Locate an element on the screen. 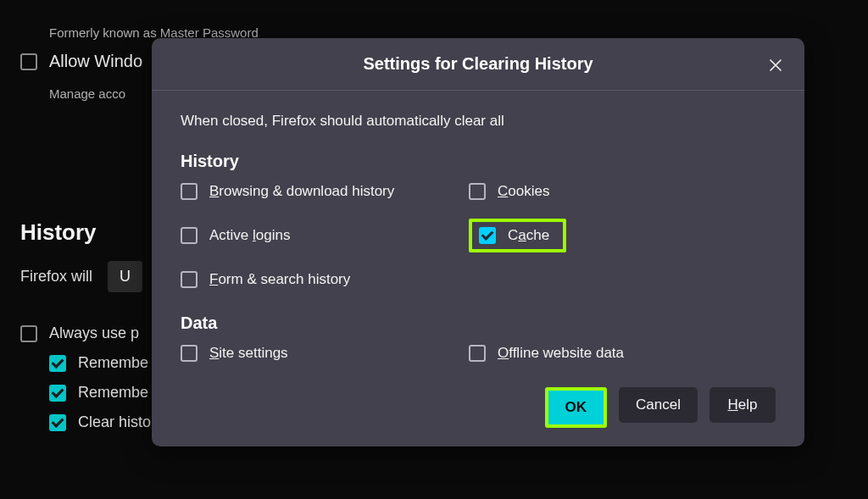 The image size is (868, 499). cookies-checkbox is located at coordinates (477, 191).